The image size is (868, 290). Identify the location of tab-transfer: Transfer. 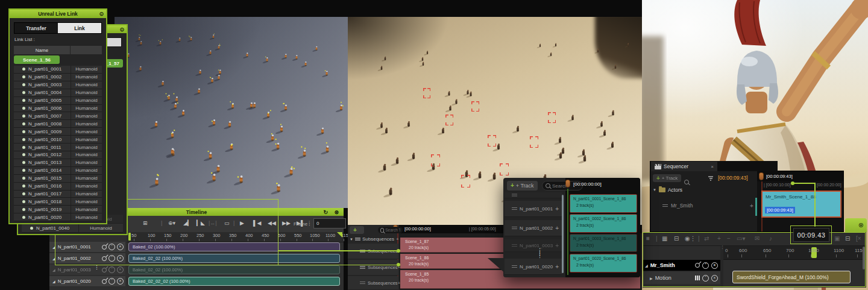
(36, 28).